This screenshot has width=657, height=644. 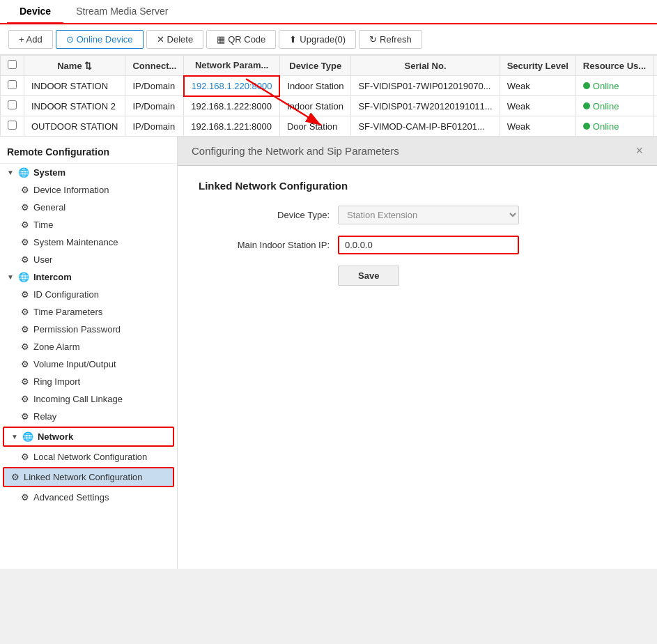 I want to click on sidebar-item-time: ⚙Time, so click(x=88, y=224).